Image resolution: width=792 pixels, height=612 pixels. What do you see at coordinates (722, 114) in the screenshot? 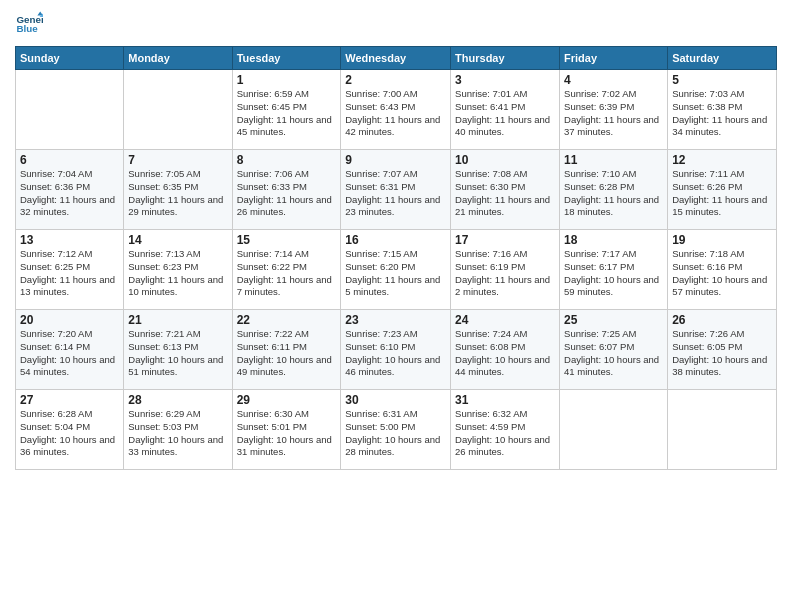
I see `day-info: Sunrise: 7:03 AM Sunset: 6:38 PM Dayligh…` at bounding box center [722, 114].